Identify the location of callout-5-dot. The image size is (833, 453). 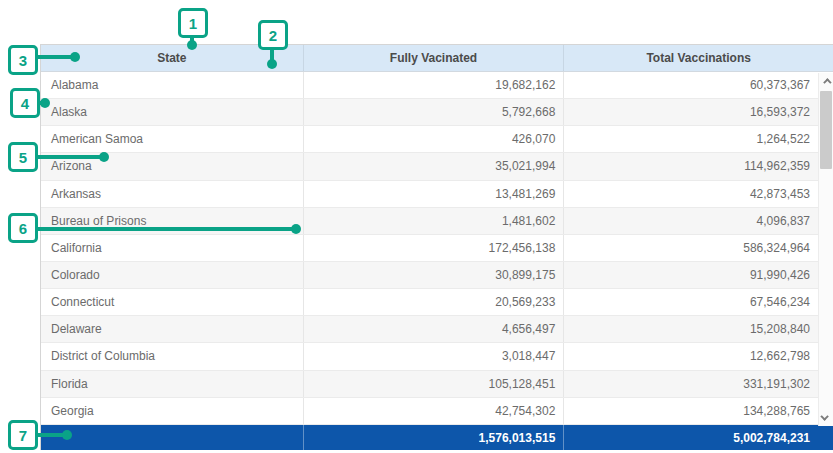
(104, 157).